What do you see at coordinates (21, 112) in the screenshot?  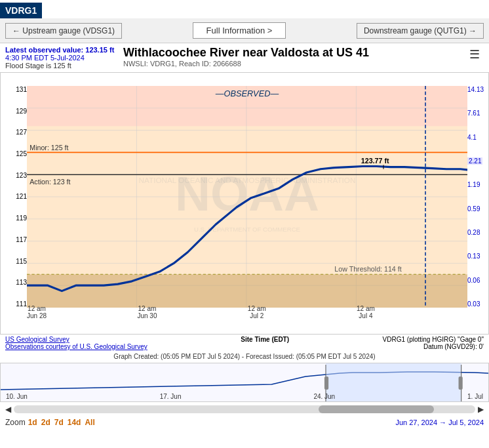 I see `y-label-129: 129` at bounding box center [21, 112].